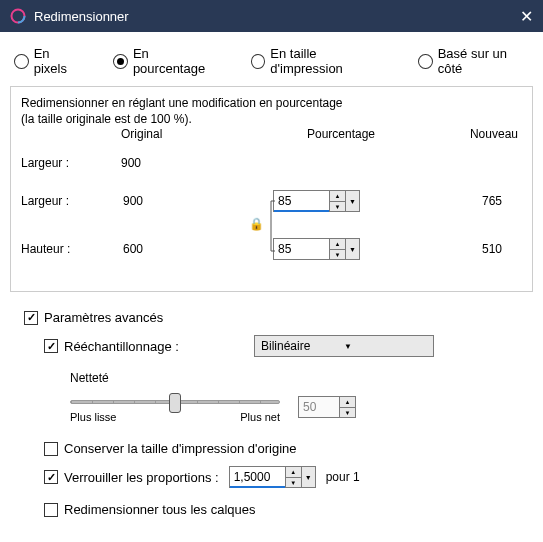 The image size is (543, 542). What do you see at coordinates (72, 201) in the screenshot?
I see `width-row-label: Largeur :` at bounding box center [72, 201].